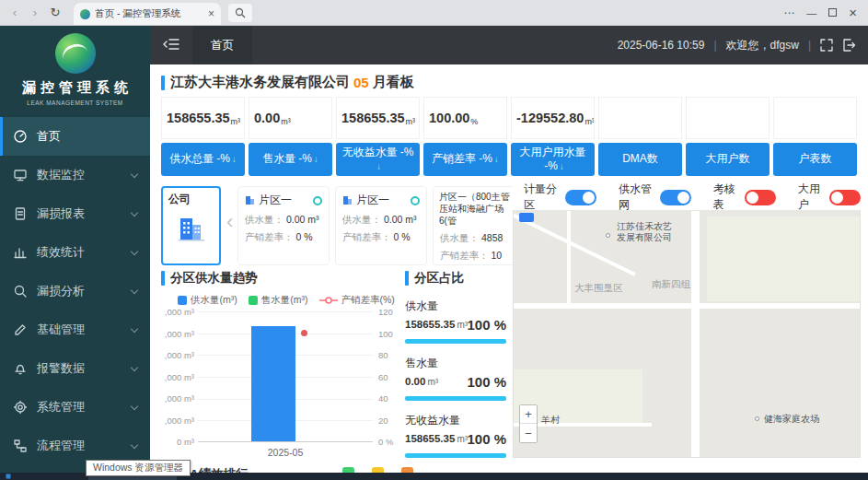 The width and height of the screenshot is (868, 480). Describe the element at coordinates (75, 369) in the screenshot. I see `sidebar-item-alarm-data: 报警数据` at that location.